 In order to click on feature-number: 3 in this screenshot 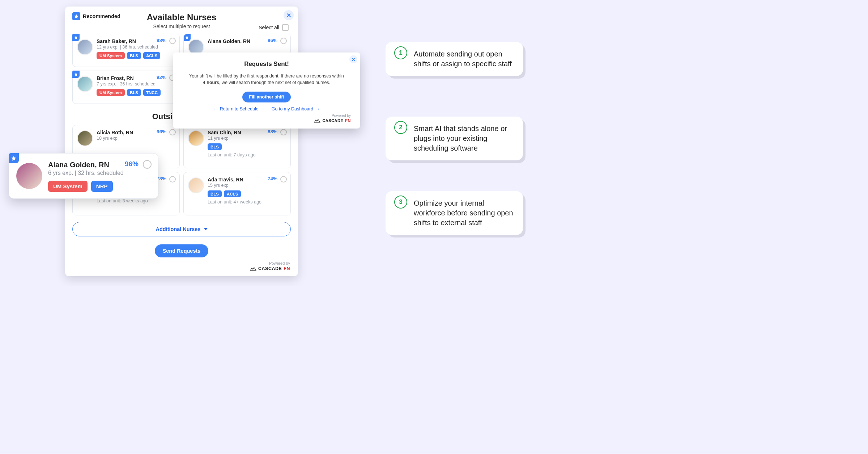, I will do `click(401, 202)`.